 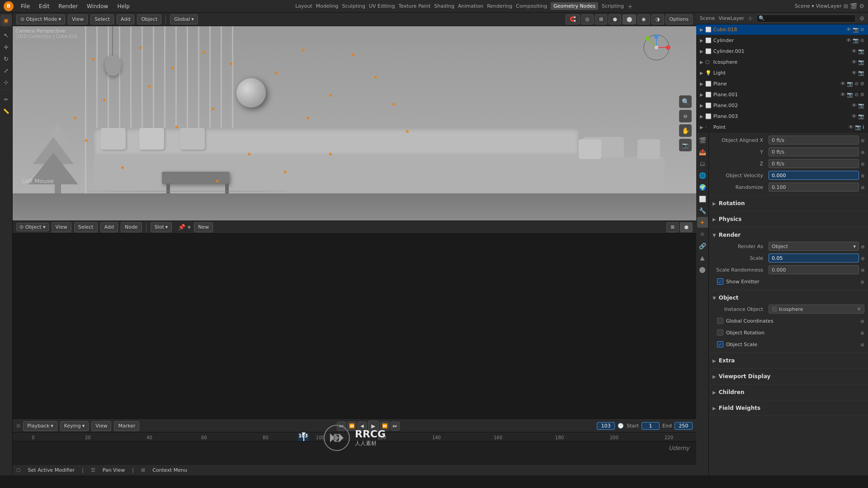 I want to click on viewport-shading-render: ◑, so click(x=658, y=19).